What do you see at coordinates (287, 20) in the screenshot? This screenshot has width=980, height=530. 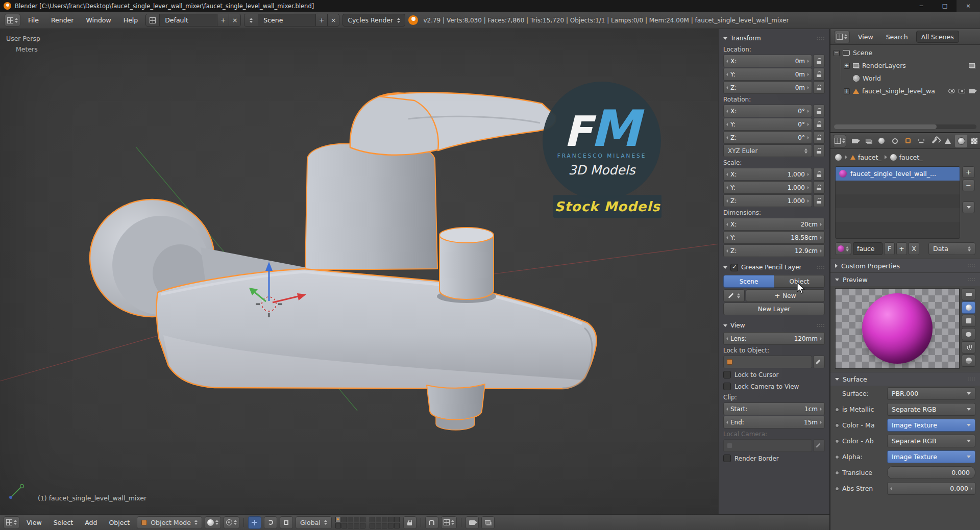 I see `scene-name: Scene` at bounding box center [287, 20].